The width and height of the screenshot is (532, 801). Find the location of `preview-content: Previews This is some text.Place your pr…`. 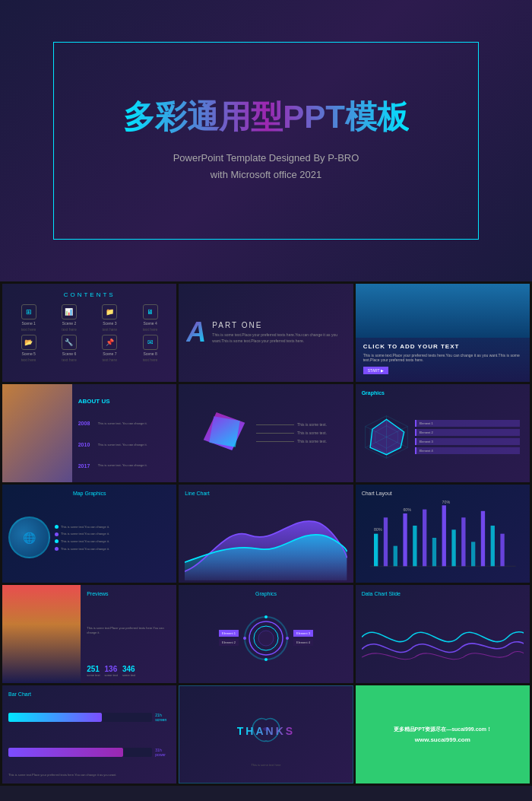

preview-content: Previews This is some text.Place your pr… is located at coordinates (128, 634).